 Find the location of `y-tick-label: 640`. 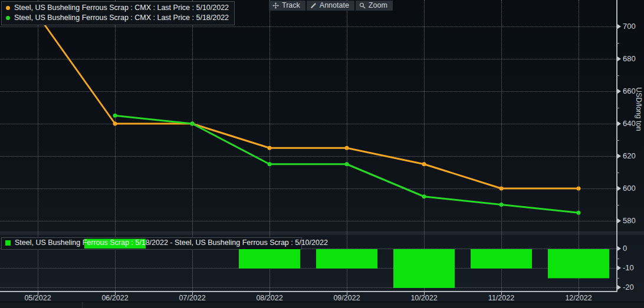

y-tick-label: 640 is located at coordinates (629, 124).